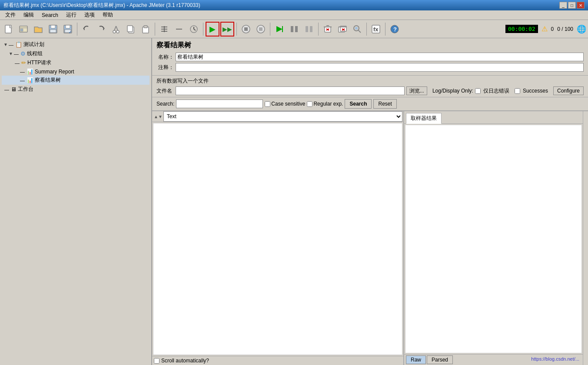  What do you see at coordinates (416, 360) in the screenshot?
I see `raw-tab-button: Raw` at bounding box center [416, 360].